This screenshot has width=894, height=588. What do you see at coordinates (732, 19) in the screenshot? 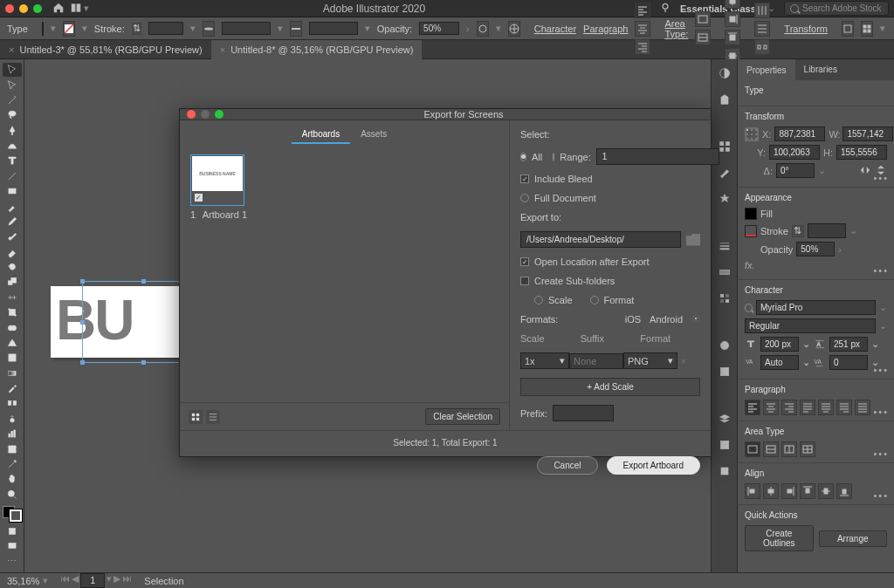
I see `align-r-icon` at bounding box center [732, 19].